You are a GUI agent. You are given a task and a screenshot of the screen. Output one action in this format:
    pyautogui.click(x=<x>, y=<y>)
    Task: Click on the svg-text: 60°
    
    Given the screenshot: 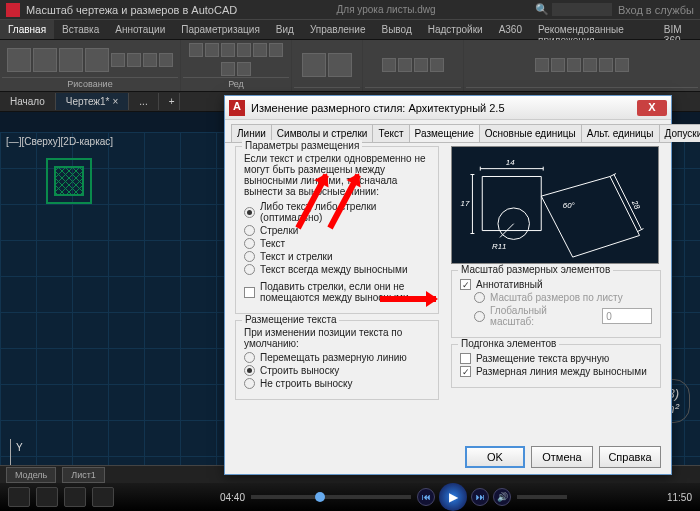 What is the action you would take?
    pyautogui.click(x=569, y=206)
    